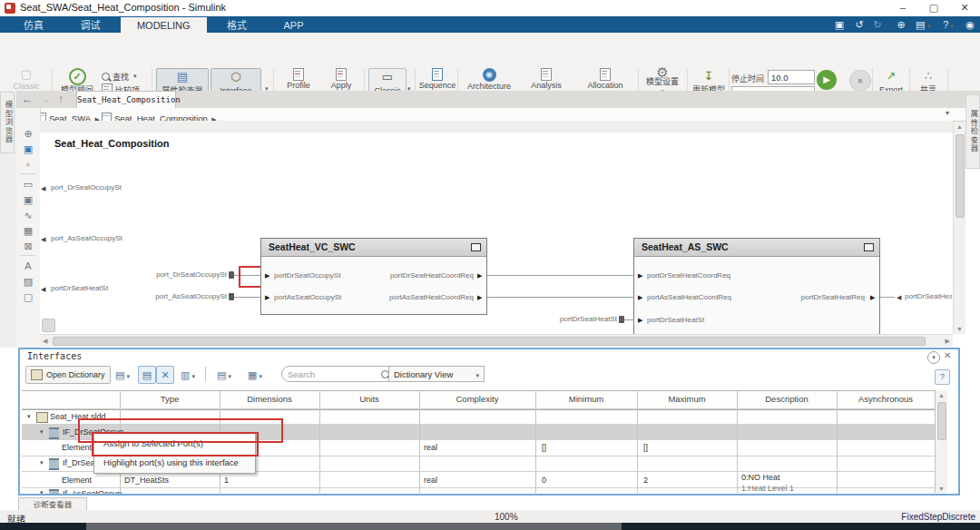  What do you see at coordinates (935, 517) in the screenshot?
I see `status-solver: FixedStepDiscrete` at bounding box center [935, 517].